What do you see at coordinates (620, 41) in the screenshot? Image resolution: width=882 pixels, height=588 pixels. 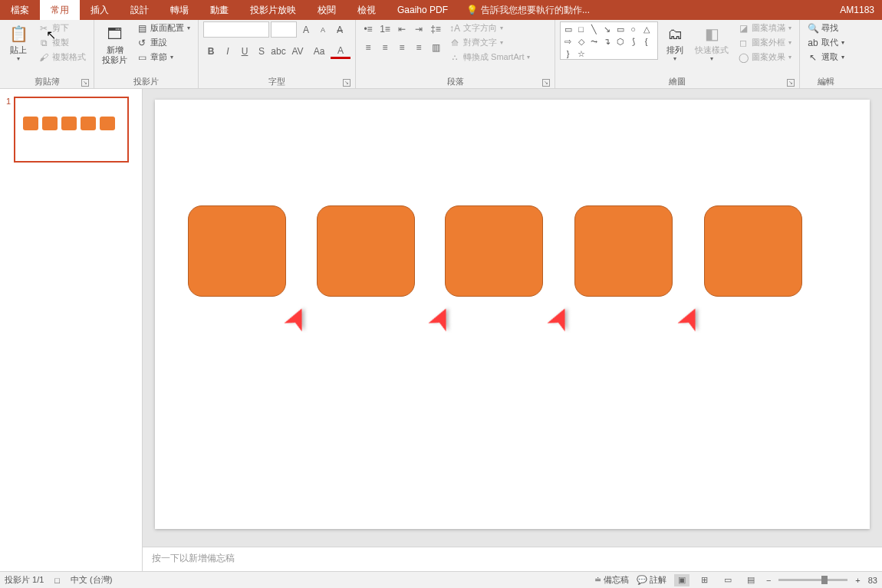 I see `shape-hex-icon: ⬡` at bounding box center [620, 41].